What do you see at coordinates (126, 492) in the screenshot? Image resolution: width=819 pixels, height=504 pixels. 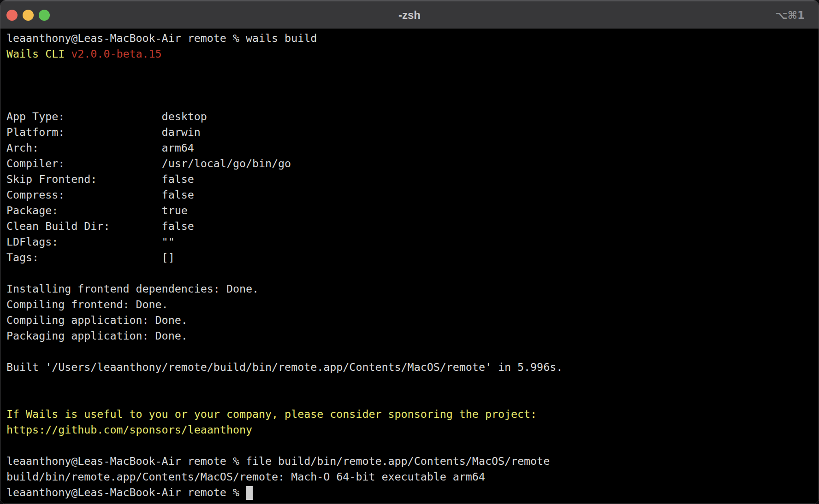 I see `text-segment: leaanthony@Leas-MacBook-Air remote %` at bounding box center [126, 492].